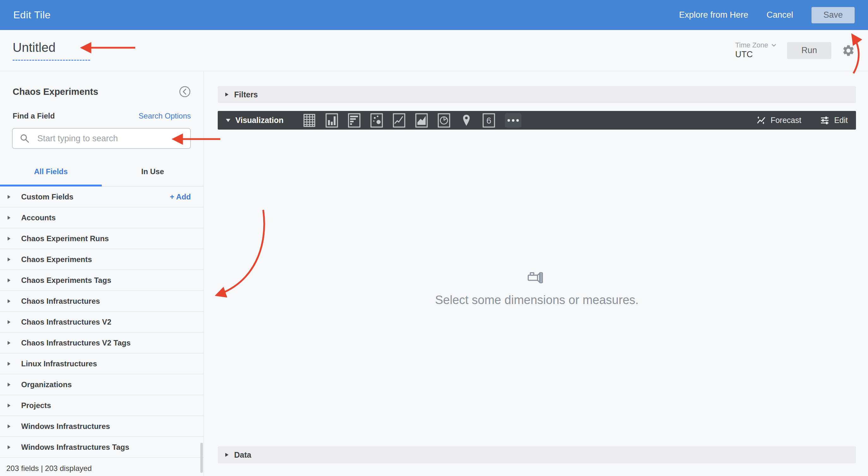 This screenshot has width=868, height=476. Describe the element at coordinates (309, 121) in the screenshot. I see `table-icon` at that location.